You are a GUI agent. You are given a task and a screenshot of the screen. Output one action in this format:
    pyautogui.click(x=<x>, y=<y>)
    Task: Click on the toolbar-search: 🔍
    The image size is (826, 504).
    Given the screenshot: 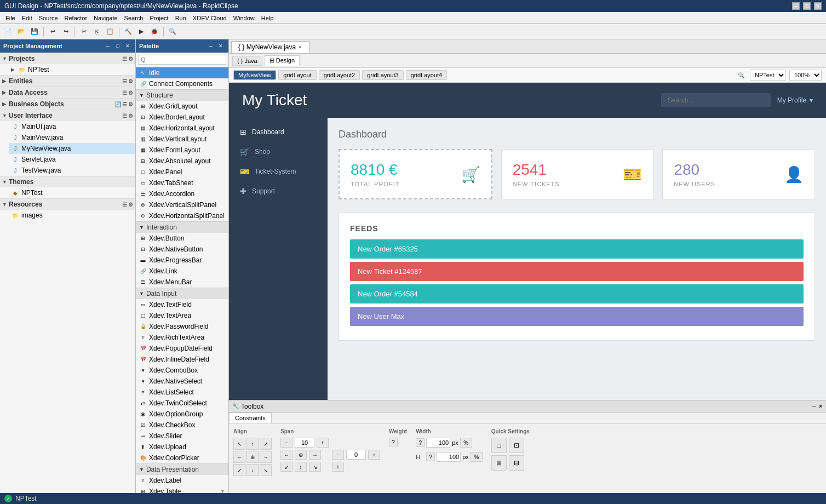 What is the action you would take?
    pyautogui.click(x=173, y=32)
    